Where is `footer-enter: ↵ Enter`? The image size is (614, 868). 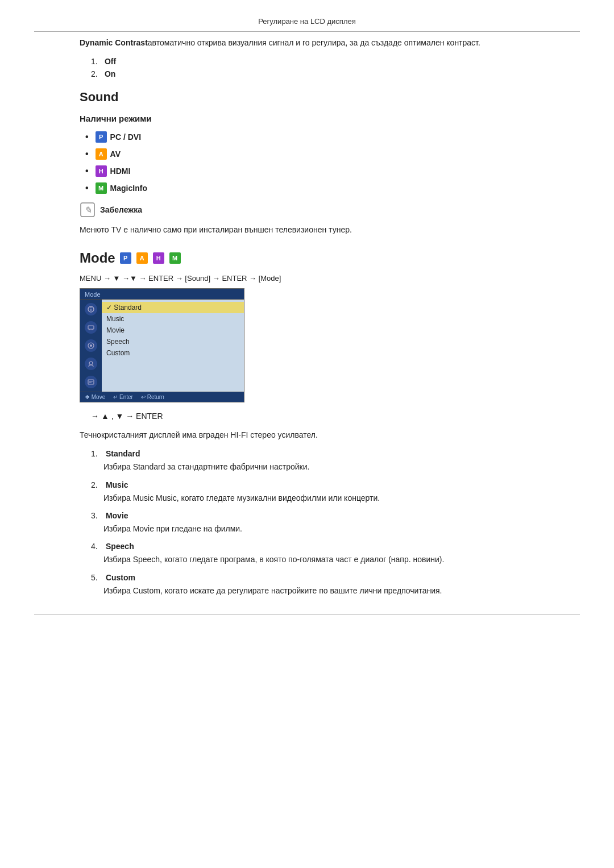 footer-enter: ↵ Enter is located at coordinates (123, 397).